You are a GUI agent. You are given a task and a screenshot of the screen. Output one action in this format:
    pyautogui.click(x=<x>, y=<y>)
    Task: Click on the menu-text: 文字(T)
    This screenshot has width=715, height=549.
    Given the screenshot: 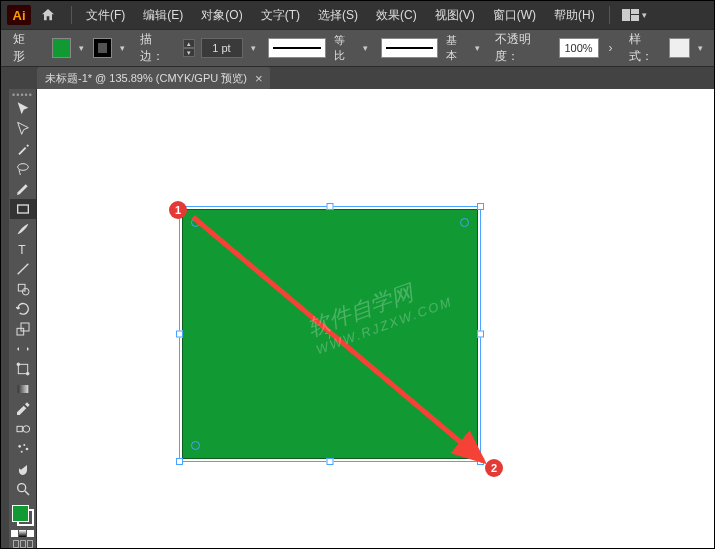 What is the action you would take?
    pyautogui.click(x=280, y=15)
    